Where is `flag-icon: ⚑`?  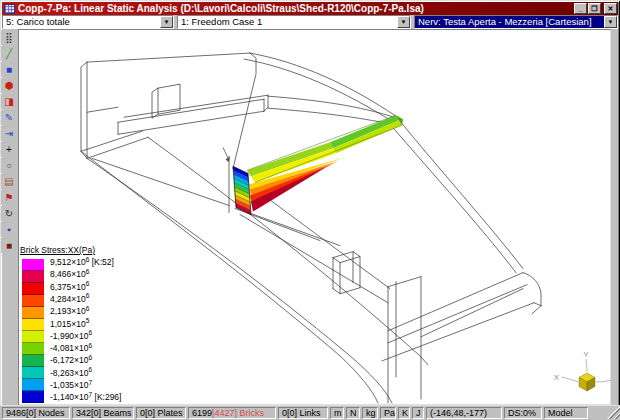
flag-icon: ⚑ is located at coordinates (9, 198).